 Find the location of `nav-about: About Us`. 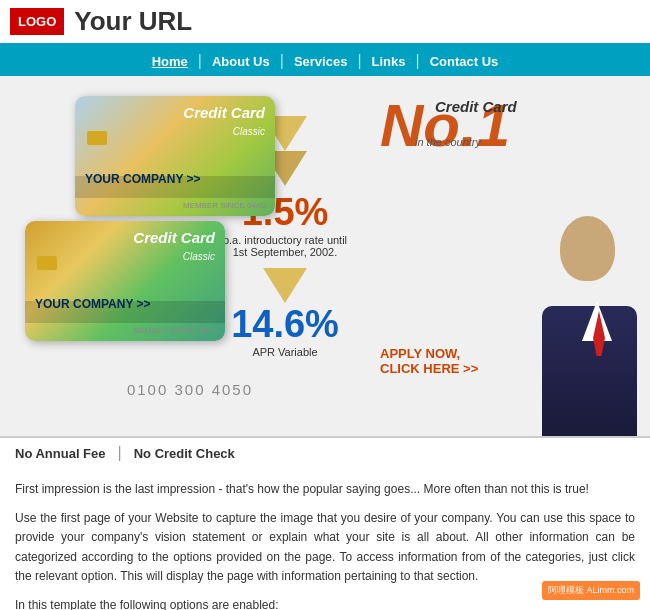

nav-about: About Us is located at coordinates (241, 62).